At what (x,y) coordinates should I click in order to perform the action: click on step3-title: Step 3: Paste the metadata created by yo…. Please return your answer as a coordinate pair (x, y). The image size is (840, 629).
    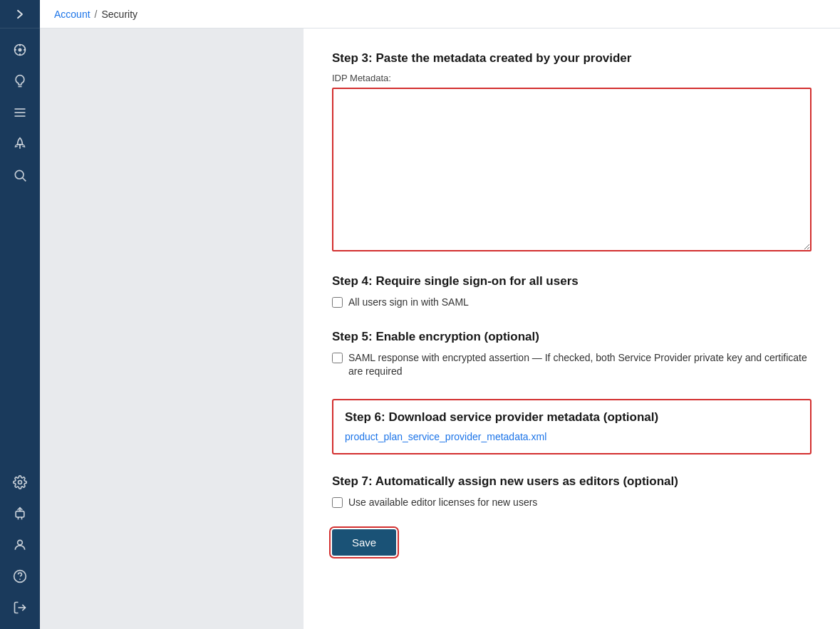
    Looking at the image, I should click on (571, 58).